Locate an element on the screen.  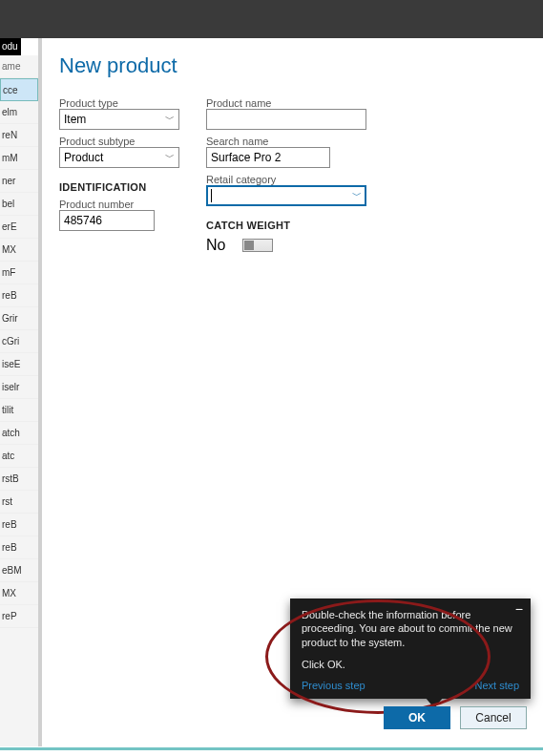
list-item: elm is located at coordinates (19, 113).